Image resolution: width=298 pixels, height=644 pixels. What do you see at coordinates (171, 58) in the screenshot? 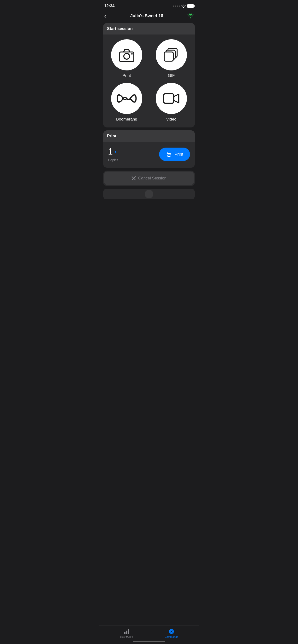
I see `session-item-gif: GIF` at bounding box center [171, 58].